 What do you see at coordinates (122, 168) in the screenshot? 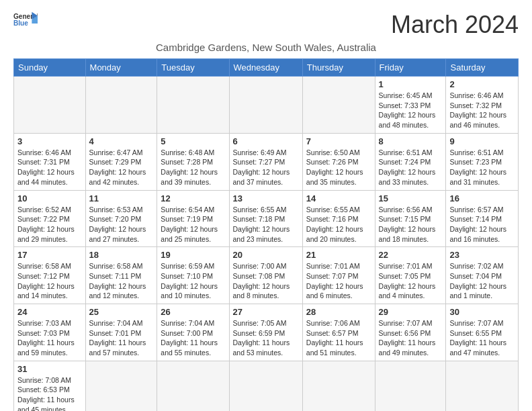
I see `day-info: Sunrise: 6:47 AM Sunset: 7:29 PM Dayligh…` at bounding box center [122, 168].